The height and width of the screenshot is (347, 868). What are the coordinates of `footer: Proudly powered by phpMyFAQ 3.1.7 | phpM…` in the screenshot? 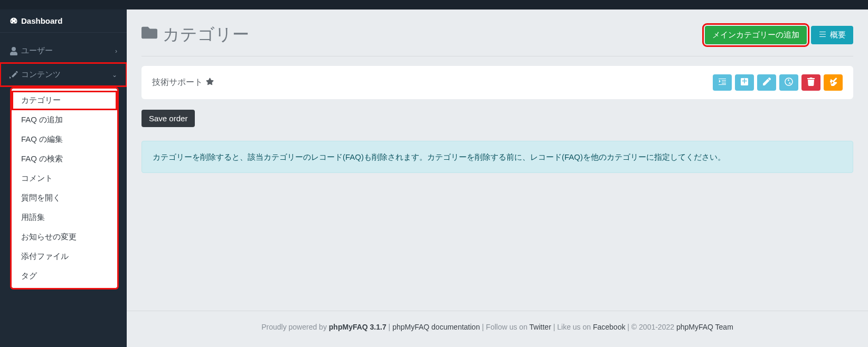 It's located at (497, 329).